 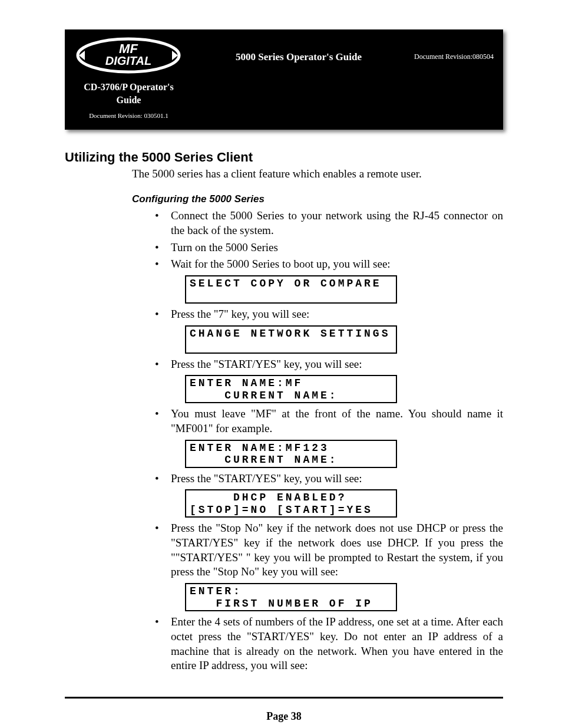 What do you see at coordinates (299, 57) in the screenshot?
I see `header-title: 5000 Series Operator's Guide` at bounding box center [299, 57].